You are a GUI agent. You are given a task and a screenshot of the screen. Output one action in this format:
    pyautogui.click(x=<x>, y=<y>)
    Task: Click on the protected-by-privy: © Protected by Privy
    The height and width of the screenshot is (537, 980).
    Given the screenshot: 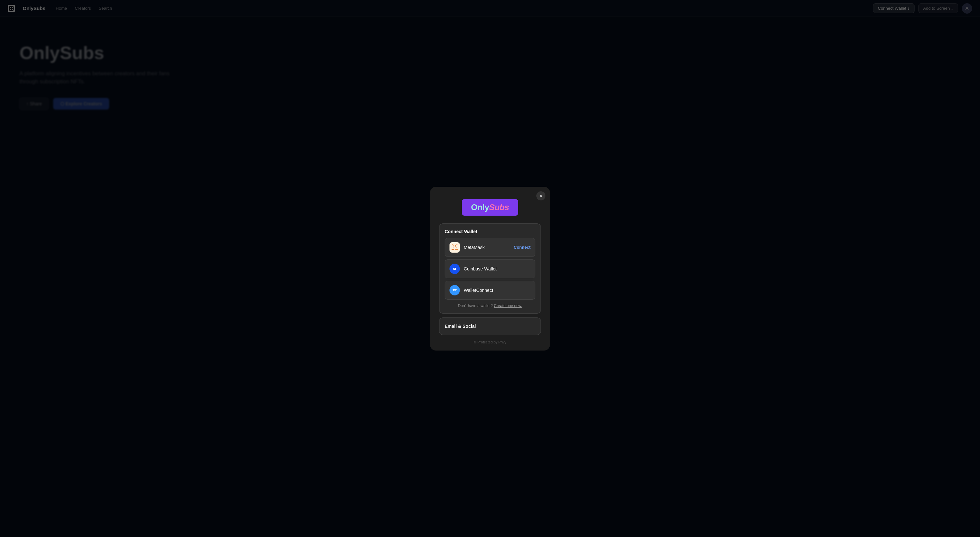 What is the action you would take?
    pyautogui.click(x=490, y=342)
    